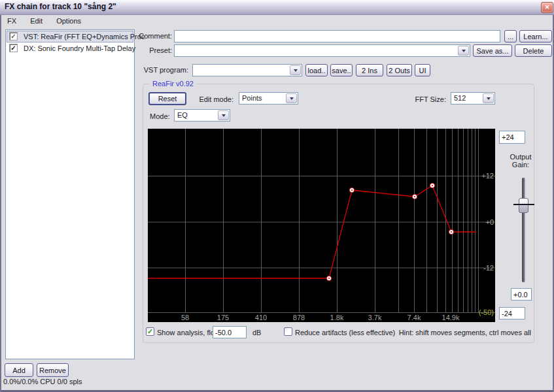  Describe the element at coordinates (463, 51) in the screenshot. I see `preset-dropdown-button` at that location.